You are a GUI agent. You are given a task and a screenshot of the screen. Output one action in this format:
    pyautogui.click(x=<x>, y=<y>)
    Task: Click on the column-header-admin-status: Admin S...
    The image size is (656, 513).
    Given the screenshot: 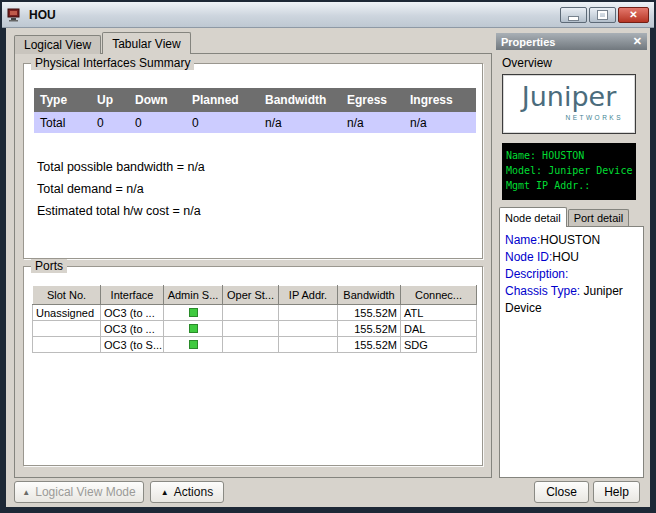 What is the action you would take?
    pyautogui.click(x=194, y=296)
    